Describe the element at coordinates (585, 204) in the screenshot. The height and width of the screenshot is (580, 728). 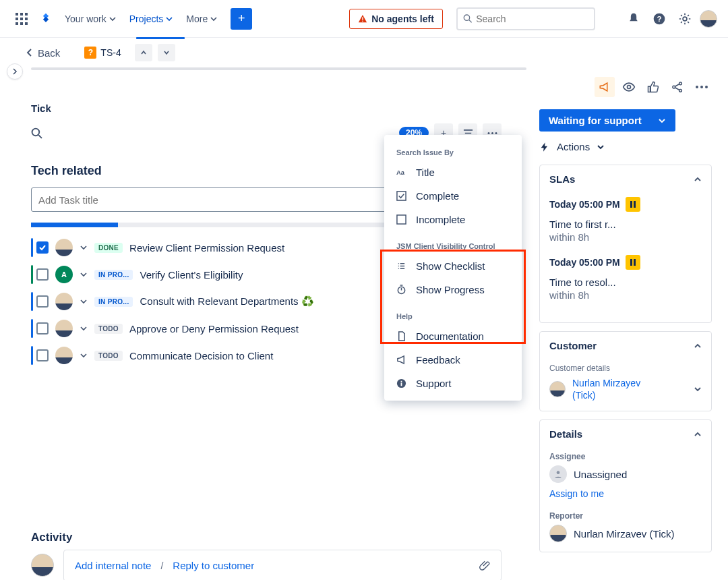
I see `sla-time: Today 05:00 PM` at that location.